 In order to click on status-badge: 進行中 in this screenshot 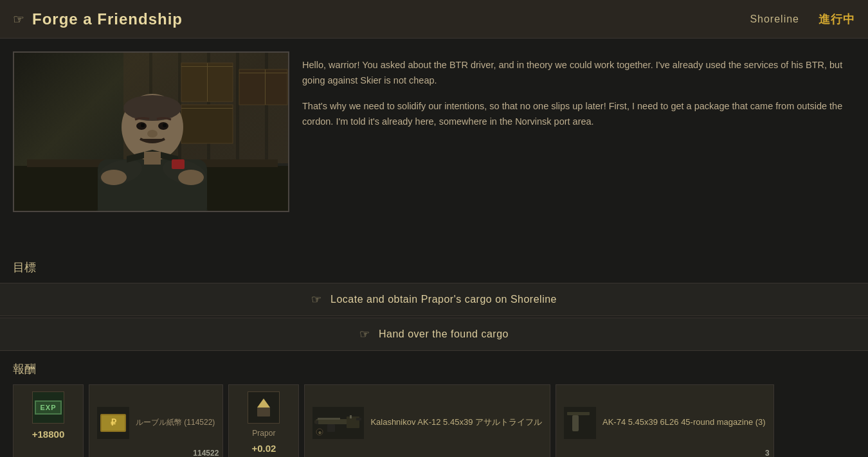, I will do `click(837, 19)`.